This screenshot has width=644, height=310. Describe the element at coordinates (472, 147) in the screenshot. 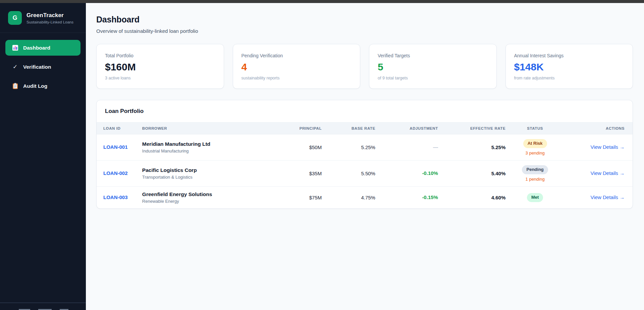

I see `effective-rate-value: 5.25%` at that location.